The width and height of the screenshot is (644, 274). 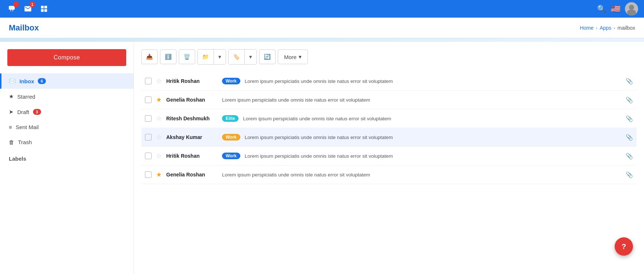 What do you see at coordinates (614, 28) in the screenshot?
I see `breadcrumb-sep2: ›` at bounding box center [614, 28].